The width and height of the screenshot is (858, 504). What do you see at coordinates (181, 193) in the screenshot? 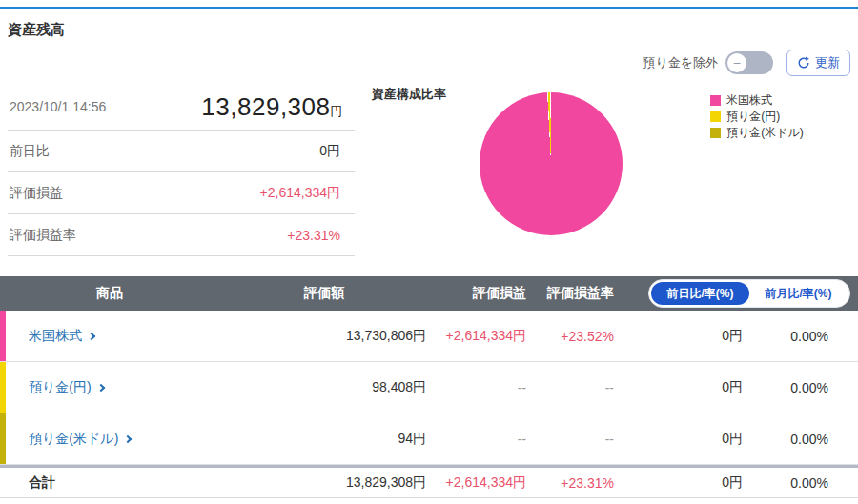
I see `summary-row-pl: 評価損益 +2,614,334円` at bounding box center [181, 193].